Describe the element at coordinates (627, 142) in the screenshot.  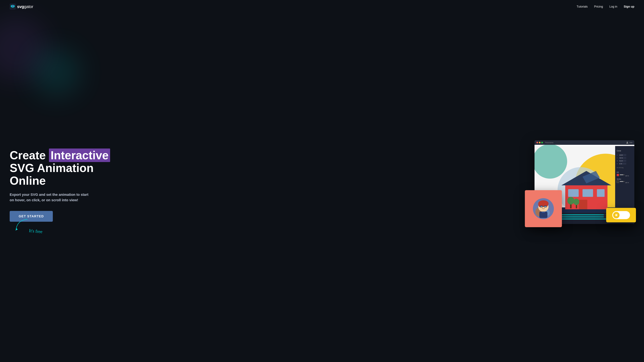
I see `user-icon` at that location.